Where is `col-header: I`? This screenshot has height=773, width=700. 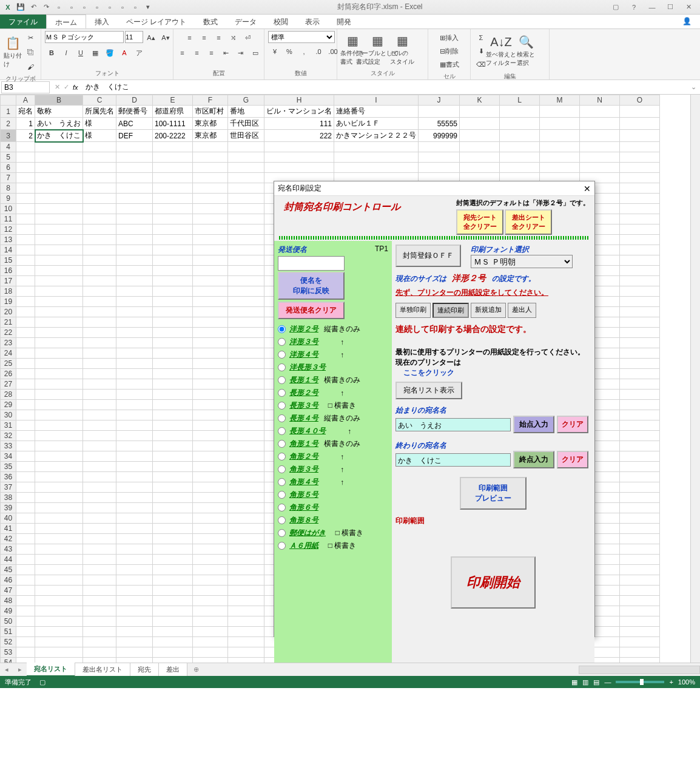
col-header: I is located at coordinates (376, 101).